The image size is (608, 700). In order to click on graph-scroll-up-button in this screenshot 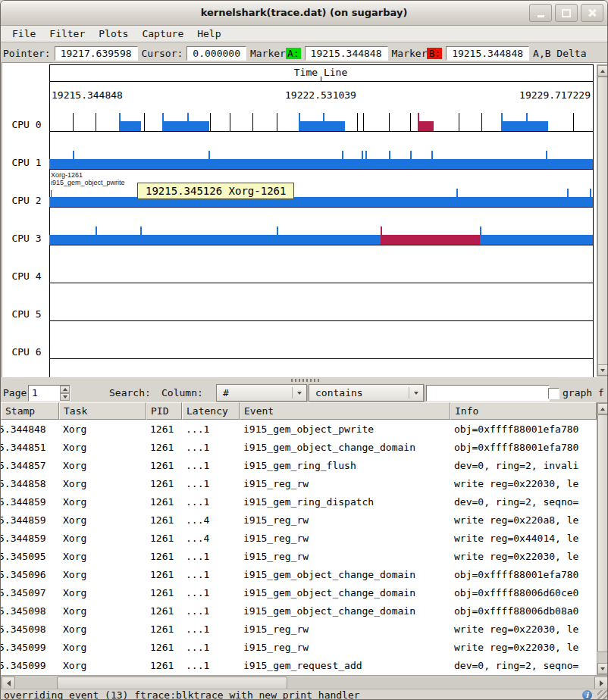, I will do `click(603, 71)`.